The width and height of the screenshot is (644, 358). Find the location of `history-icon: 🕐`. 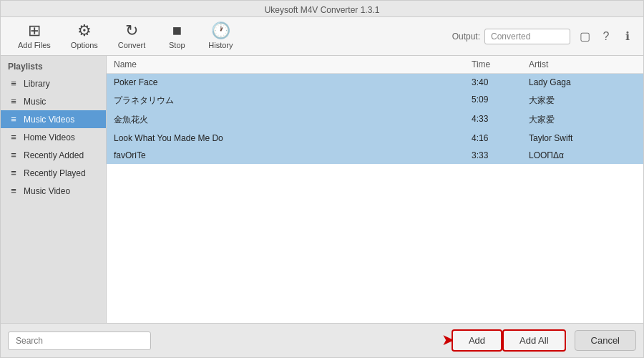

history-icon: 🕐 is located at coordinates (220, 31).